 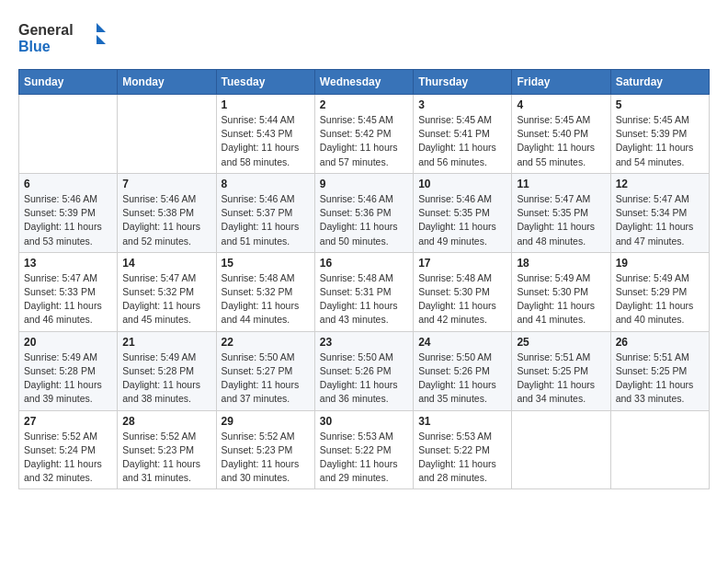 I want to click on week-row-5: 27Sunrise: 5:52 AM Sunset: 5:24 PM Dayli…, so click(x=364, y=450).